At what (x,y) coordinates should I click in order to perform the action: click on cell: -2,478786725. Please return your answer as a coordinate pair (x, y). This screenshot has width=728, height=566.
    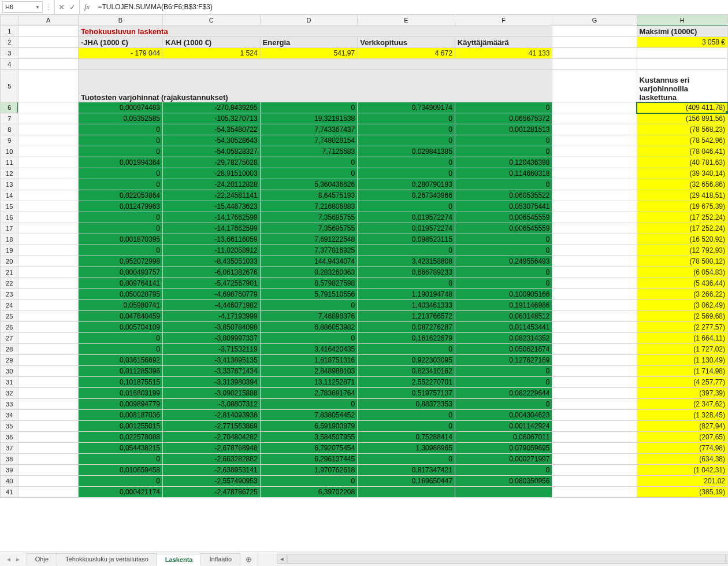
    Looking at the image, I should click on (211, 493).